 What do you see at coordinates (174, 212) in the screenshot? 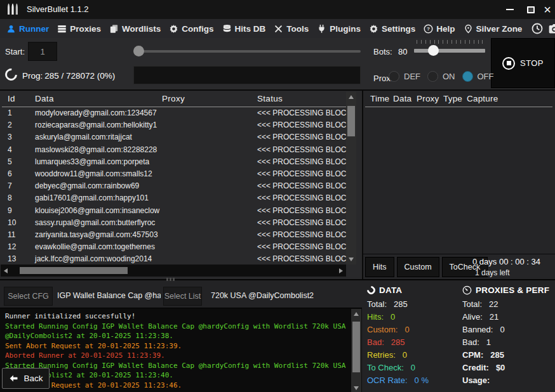
I see `table-row: 9klouisej2006@gmail.com:insaneclow<<< PR…` at bounding box center [174, 212].